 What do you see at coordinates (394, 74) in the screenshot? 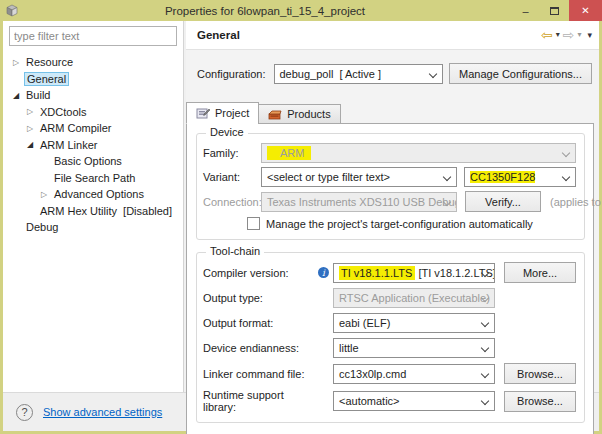
I see `configuration-row: Configuration: debug_poll [ Active ] Man…` at bounding box center [394, 74].